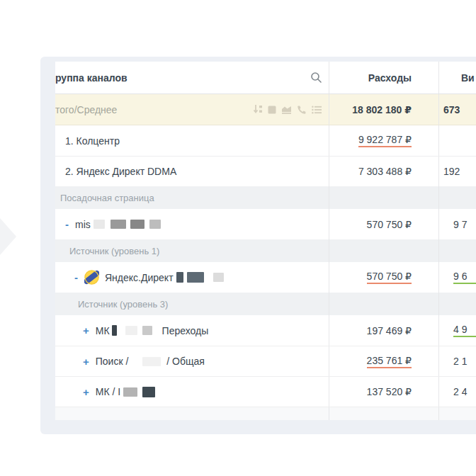  What do you see at coordinates (302, 110) in the screenshot?
I see `phone-icon` at bounding box center [302, 110].